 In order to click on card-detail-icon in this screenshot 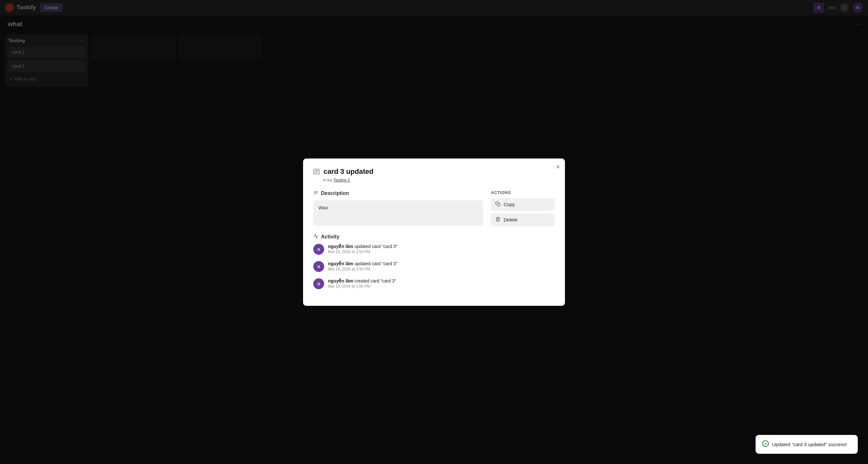, I will do `click(317, 172)`.